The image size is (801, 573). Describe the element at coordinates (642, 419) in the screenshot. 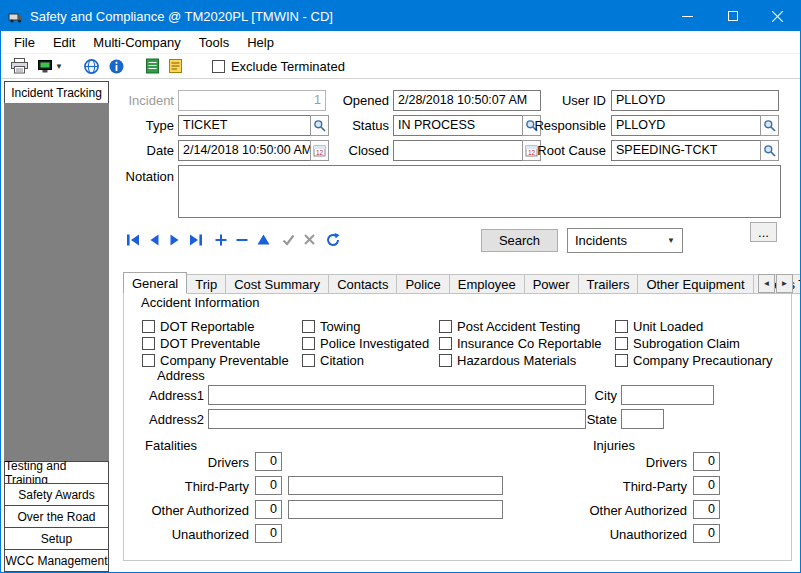

I see `state-field` at that location.